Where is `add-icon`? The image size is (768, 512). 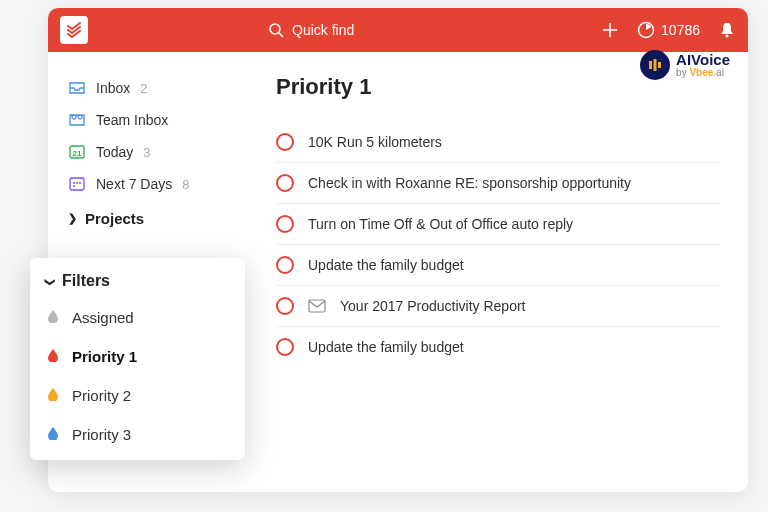
add-icon is located at coordinates (610, 30).